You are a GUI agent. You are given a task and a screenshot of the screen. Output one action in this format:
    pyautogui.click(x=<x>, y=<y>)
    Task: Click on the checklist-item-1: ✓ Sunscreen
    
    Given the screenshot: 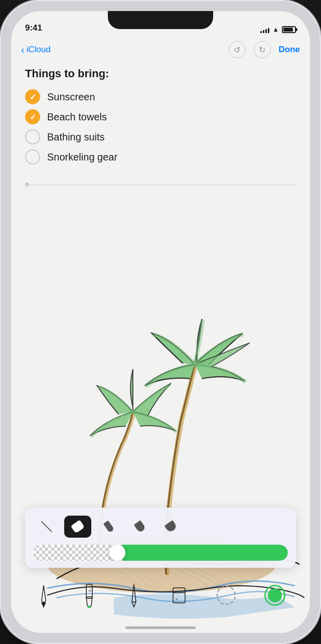 What is the action you would take?
    pyautogui.click(x=160, y=97)
    